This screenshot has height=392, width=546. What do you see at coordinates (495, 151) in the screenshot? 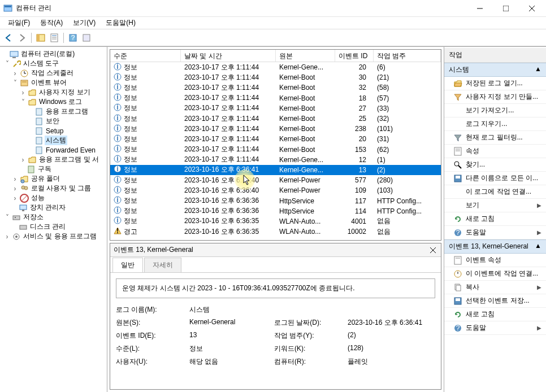
I see `action-properties: 속성` at bounding box center [495, 151].